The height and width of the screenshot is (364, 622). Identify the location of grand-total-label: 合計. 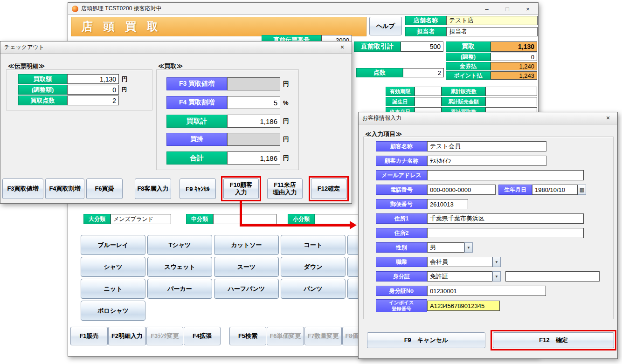
(197, 158).